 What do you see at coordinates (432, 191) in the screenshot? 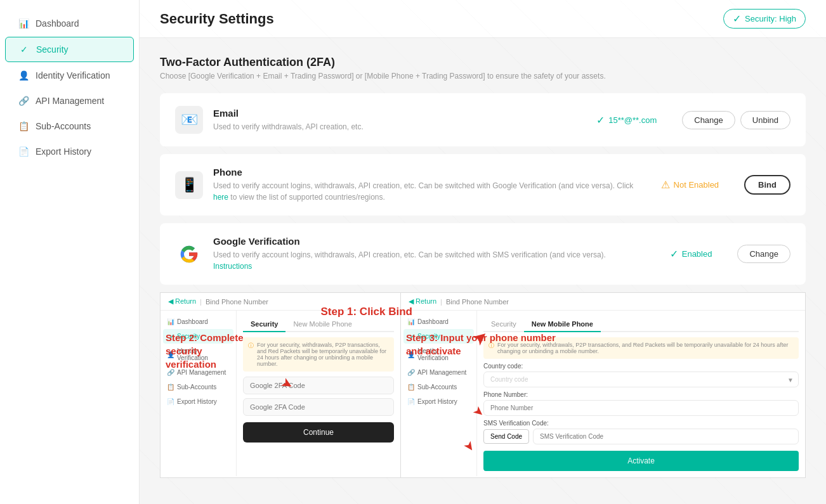
I see `phone-card-desc: Used to verify account logins, withdrawa…` at bounding box center [432, 191].